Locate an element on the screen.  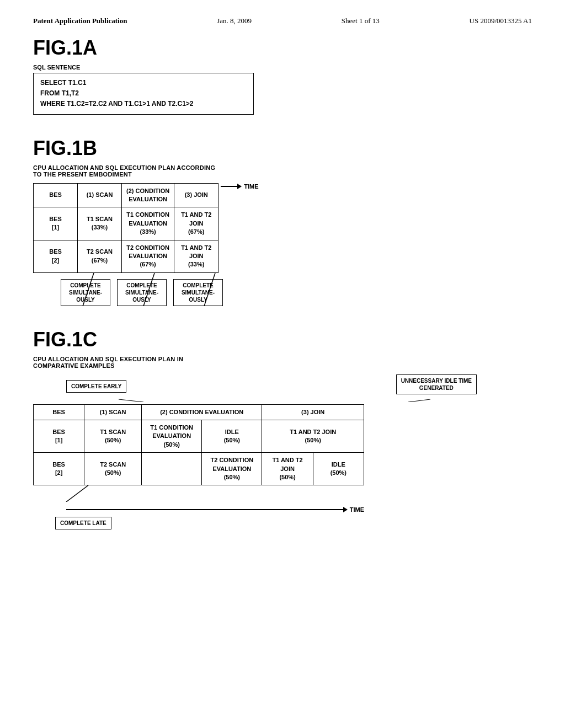
complete-box-3: COMPLETESIMULTANE-OUSLY is located at coordinates (198, 292).